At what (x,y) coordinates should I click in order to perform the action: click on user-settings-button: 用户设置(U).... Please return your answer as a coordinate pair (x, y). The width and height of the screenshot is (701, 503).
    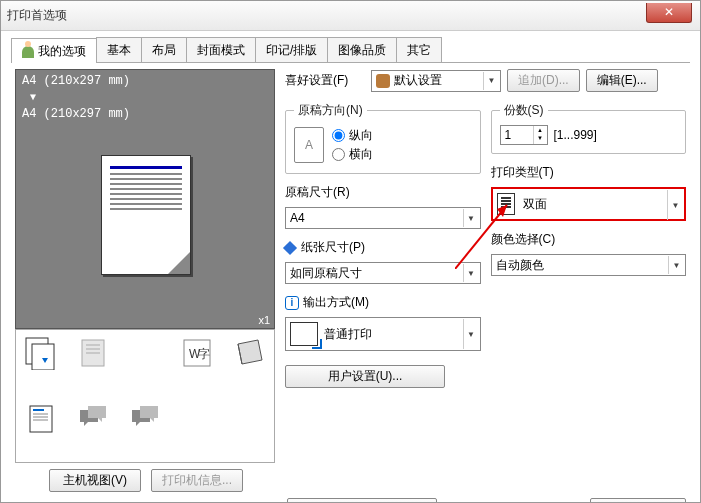
    Looking at the image, I should click on (365, 376).